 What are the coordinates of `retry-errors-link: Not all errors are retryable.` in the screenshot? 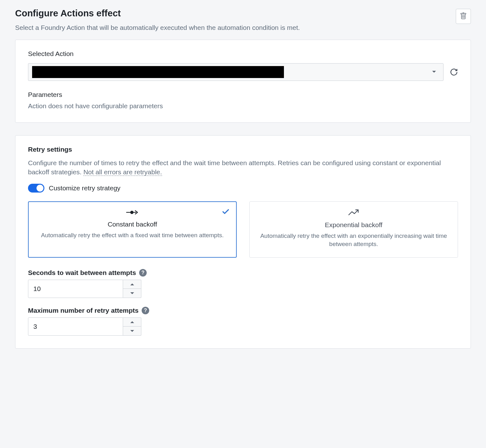 It's located at (123, 172).